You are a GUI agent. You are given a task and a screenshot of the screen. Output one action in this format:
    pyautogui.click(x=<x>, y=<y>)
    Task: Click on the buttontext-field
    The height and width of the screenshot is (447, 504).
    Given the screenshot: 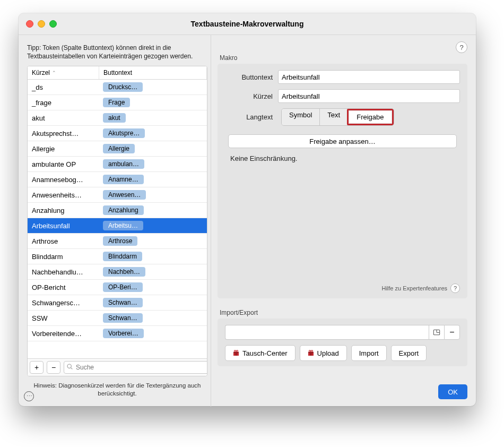 What is the action you would take?
    pyautogui.click(x=369, y=77)
    